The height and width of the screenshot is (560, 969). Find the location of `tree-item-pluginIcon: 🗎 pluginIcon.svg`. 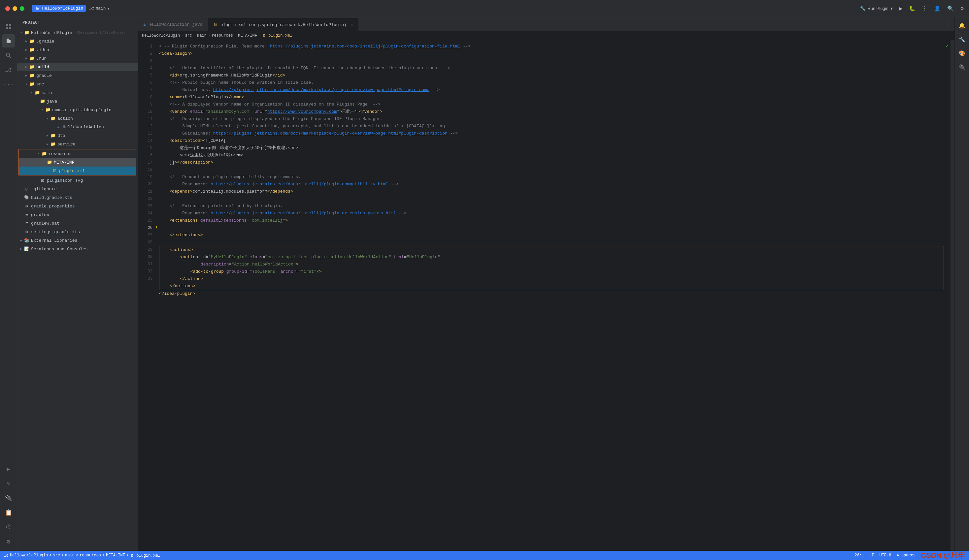

tree-item-pluginIcon: 🗎 pluginIcon.svg is located at coordinates (78, 181).